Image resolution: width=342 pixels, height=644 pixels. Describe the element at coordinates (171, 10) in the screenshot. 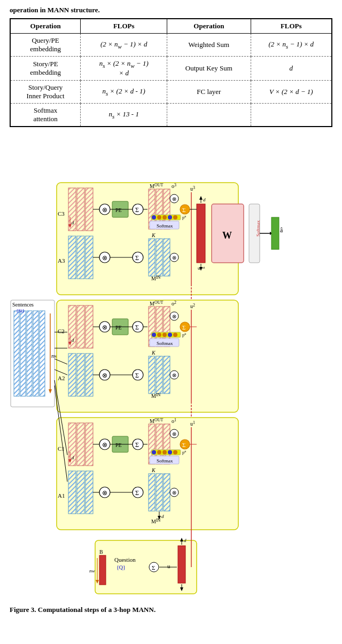

I see `table-caption: operation in MANN structure.` at that location.